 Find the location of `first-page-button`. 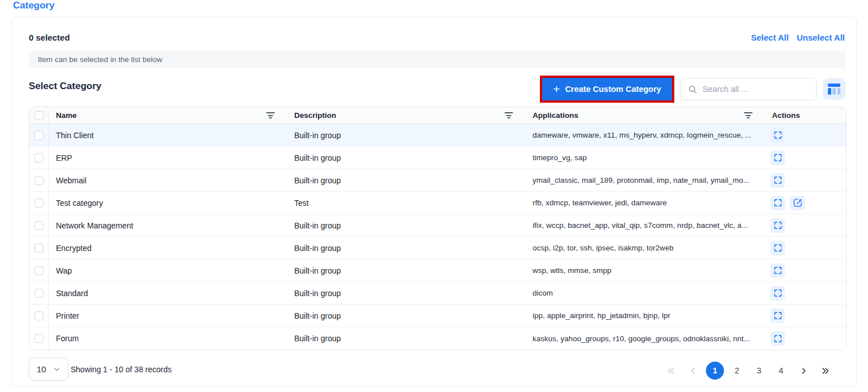

first-page-button is located at coordinates (671, 371).